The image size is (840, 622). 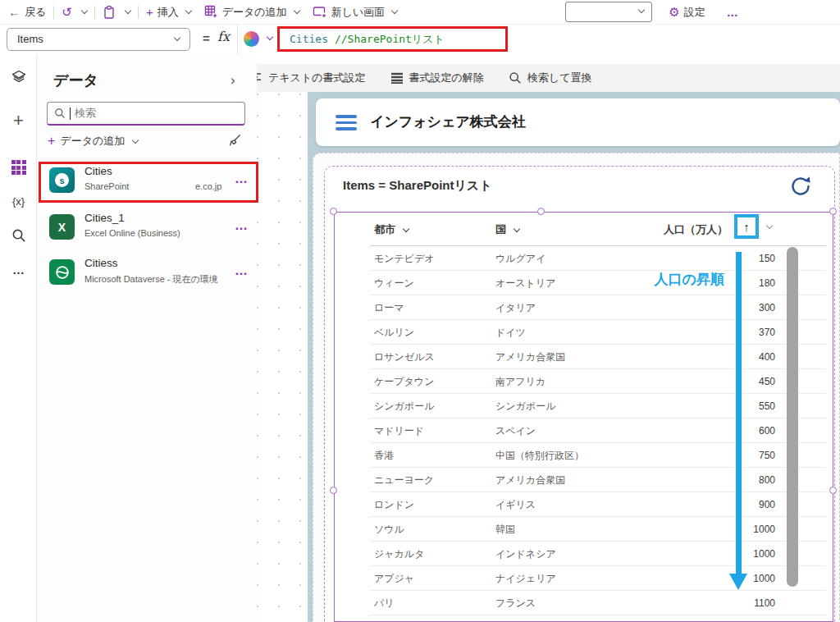 I want to click on insert-rail-button: +, so click(x=18, y=121).